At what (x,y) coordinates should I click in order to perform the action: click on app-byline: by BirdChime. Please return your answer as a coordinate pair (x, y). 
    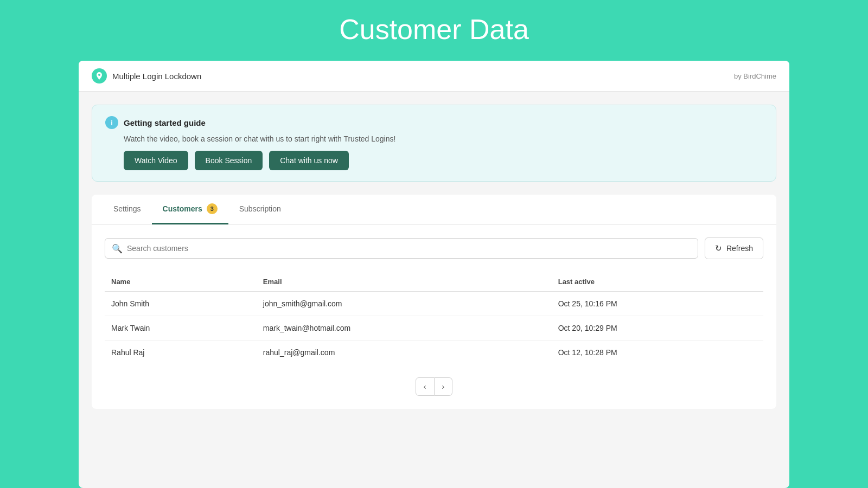
    Looking at the image, I should click on (755, 76).